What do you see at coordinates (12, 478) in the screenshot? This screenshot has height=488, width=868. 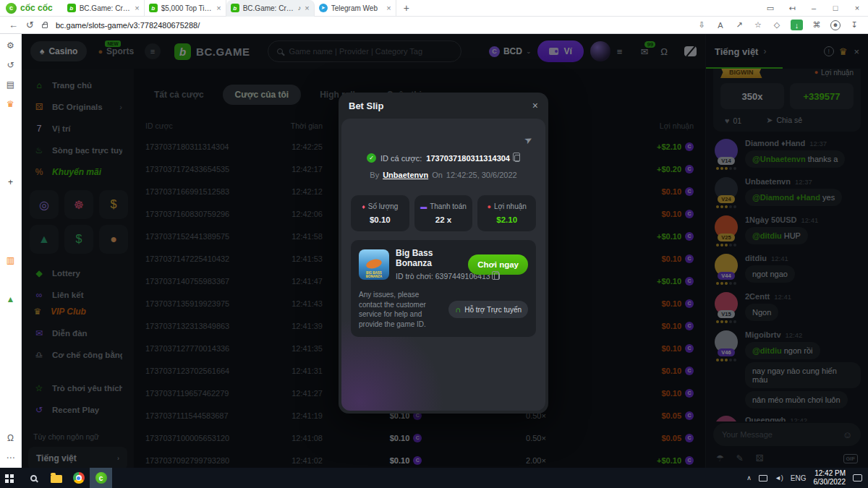 I see `start-button` at bounding box center [12, 478].